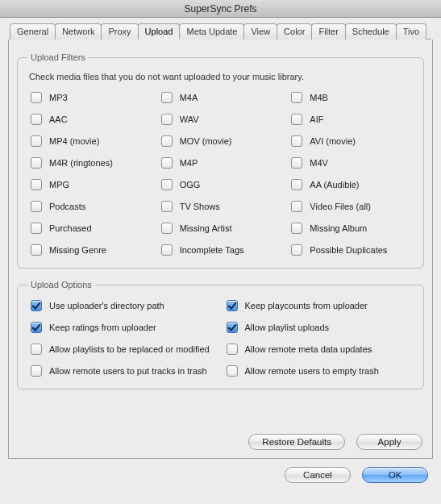  What do you see at coordinates (371, 31) in the screenshot?
I see `tab-schedule: Schedule` at bounding box center [371, 31].